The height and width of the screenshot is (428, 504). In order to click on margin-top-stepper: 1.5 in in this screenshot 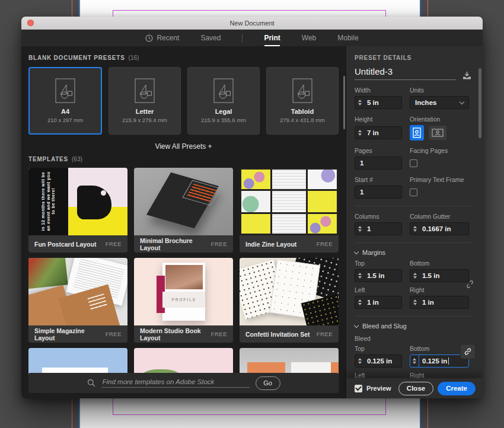, I will do `click(378, 276)`.